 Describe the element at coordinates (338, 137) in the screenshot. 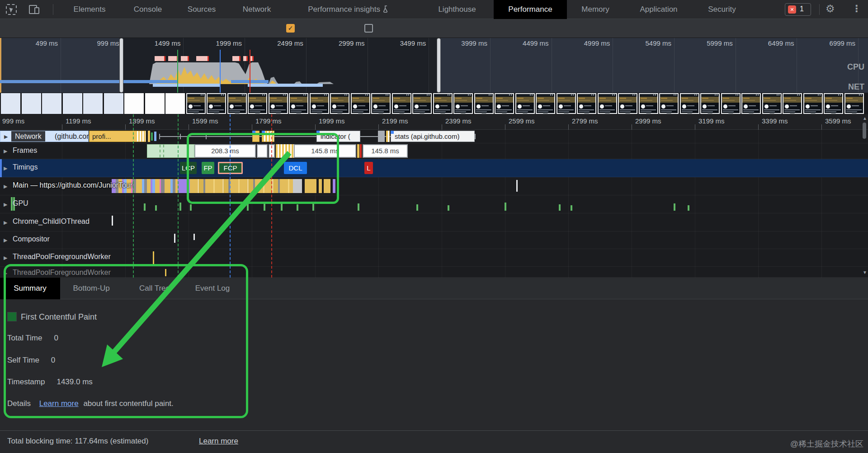

I see `network-request-bar-indicator: indicator (` at that location.